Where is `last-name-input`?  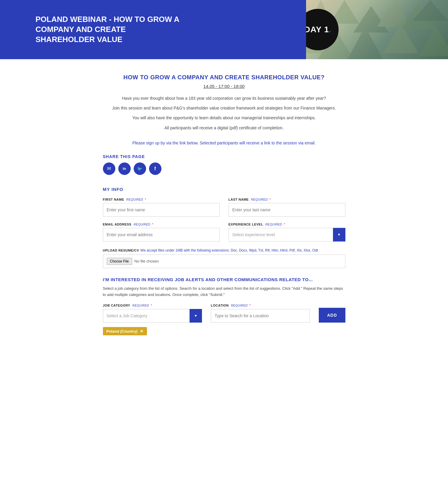 last-name-input is located at coordinates (287, 210).